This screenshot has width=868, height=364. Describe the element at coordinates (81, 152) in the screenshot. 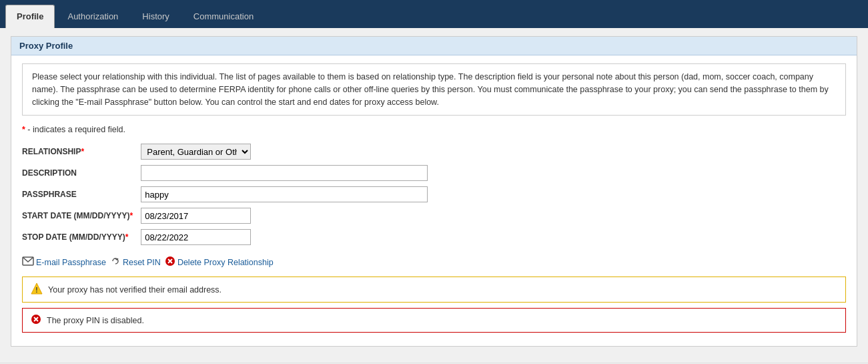

I see `relationship-label: RELATIONSHIP*` at that location.